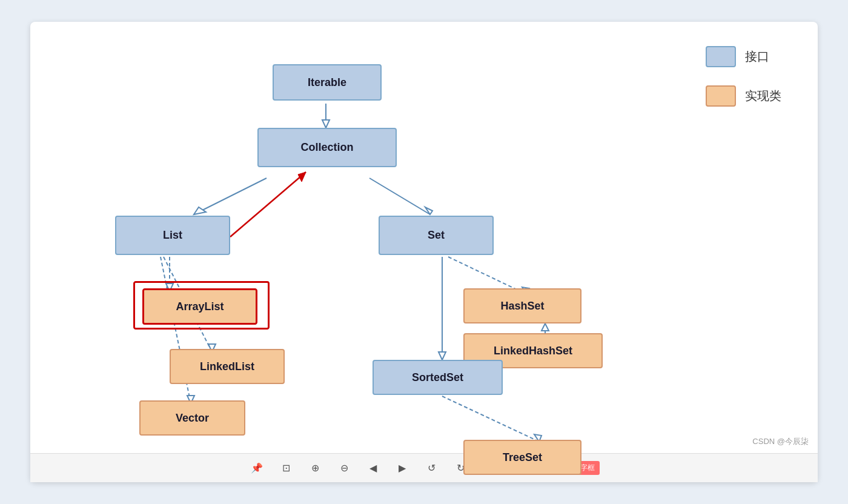  Describe the element at coordinates (315, 468) in the screenshot. I see `toolbar-zoom-in: ⊕` at that location.